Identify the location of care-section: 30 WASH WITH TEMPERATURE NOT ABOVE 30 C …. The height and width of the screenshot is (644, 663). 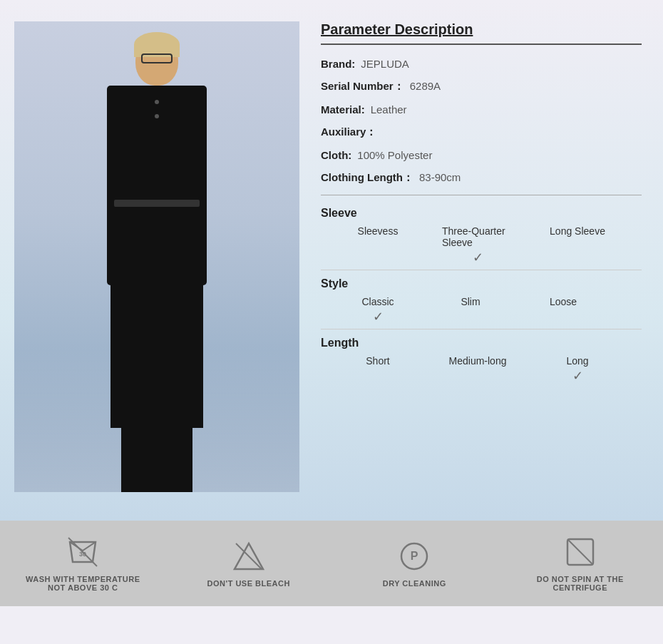
(332, 563).